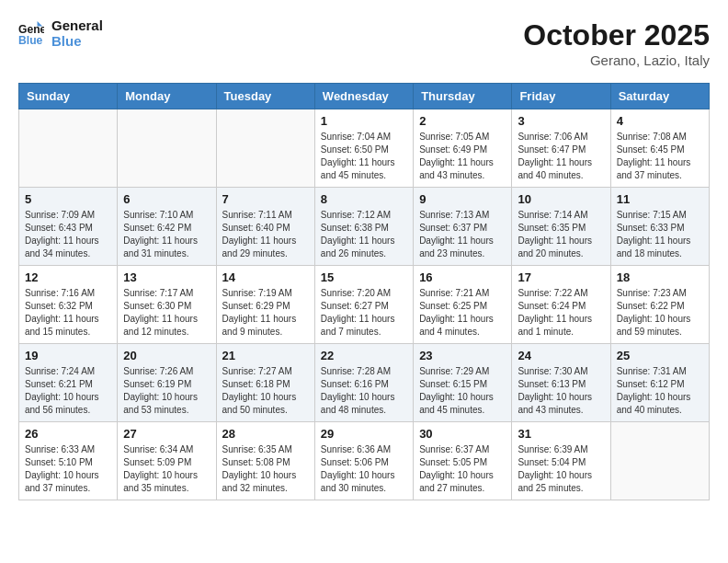 The image size is (728, 563). Describe the element at coordinates (463, 462) in the screenshot. I see `calendar-day: 30Sunrise: 6:37 AM Sunset: 5:05 PM Dayli…` at that location.